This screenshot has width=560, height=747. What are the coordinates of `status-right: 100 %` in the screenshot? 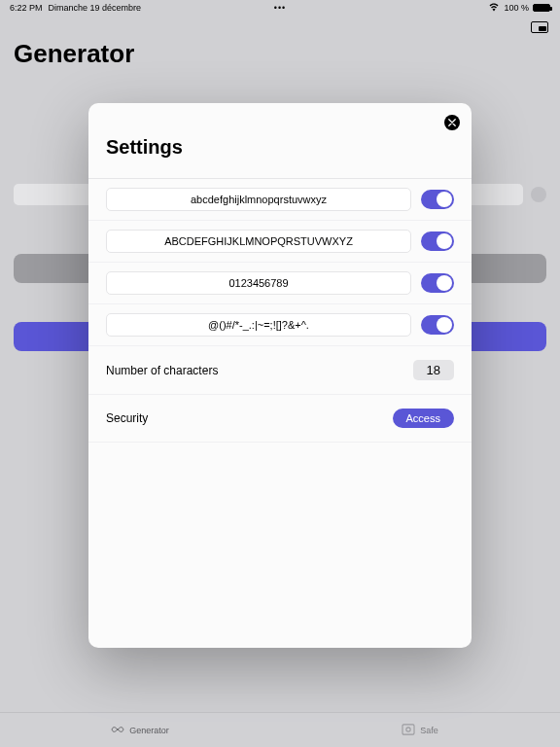 It's located at (519, 8).